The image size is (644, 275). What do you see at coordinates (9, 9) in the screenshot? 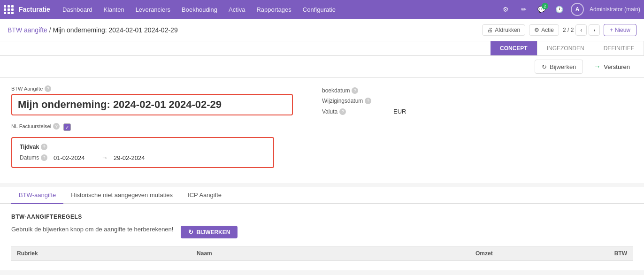
I see `app-grid-icon` at bounding box center [9, 9].